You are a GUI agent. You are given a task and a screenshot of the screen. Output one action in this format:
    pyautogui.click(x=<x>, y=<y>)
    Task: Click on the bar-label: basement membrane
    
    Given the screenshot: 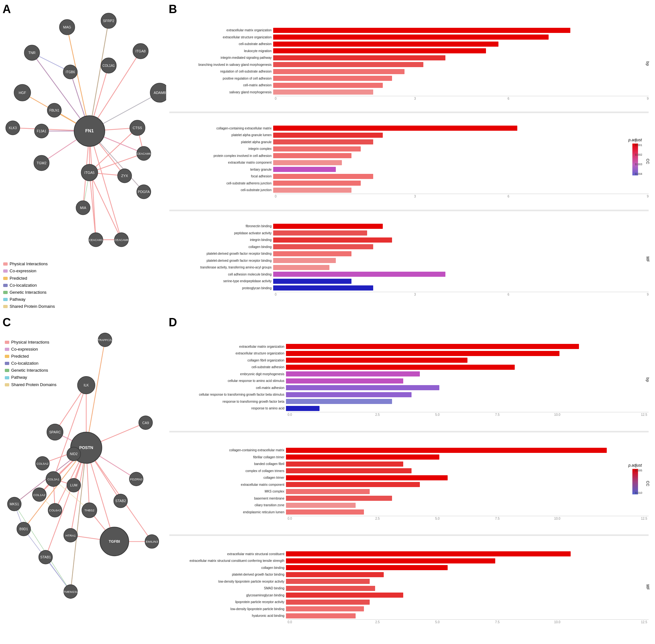 What is the action you would take?
    pyautogui.click(x=228, y=499)
    